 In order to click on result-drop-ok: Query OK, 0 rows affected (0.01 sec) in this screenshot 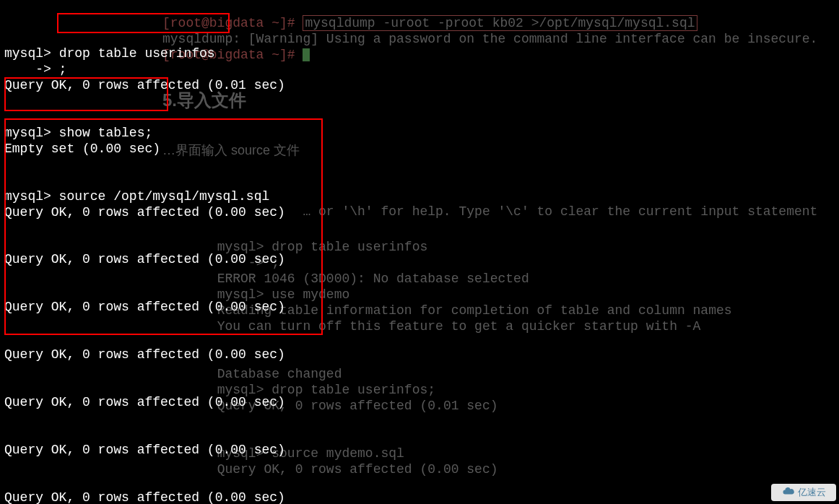, I will do `click(144, 85)`.